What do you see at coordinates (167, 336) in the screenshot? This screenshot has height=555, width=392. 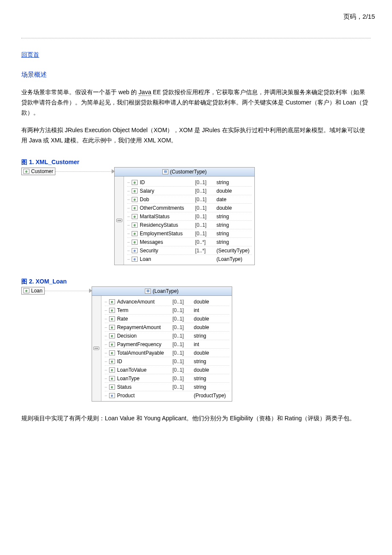 I see `schema-field-row: –eDecision[0..1]string` at bounding box center [167, 336].